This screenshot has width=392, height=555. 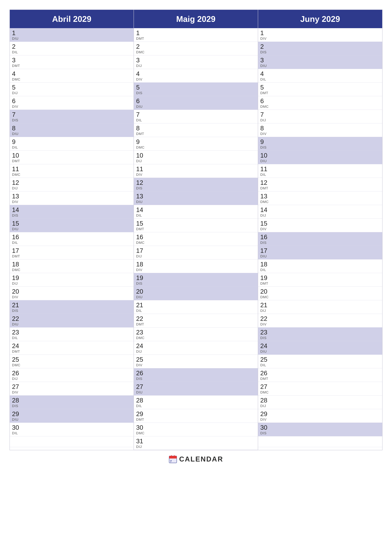 I want to click on day-cell: 22DIU, so click(x=72, y=321).